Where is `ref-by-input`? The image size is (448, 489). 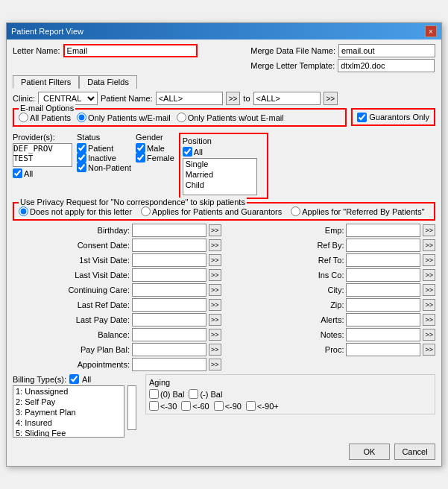
ref-by-input is located at coordinates (383, 245).